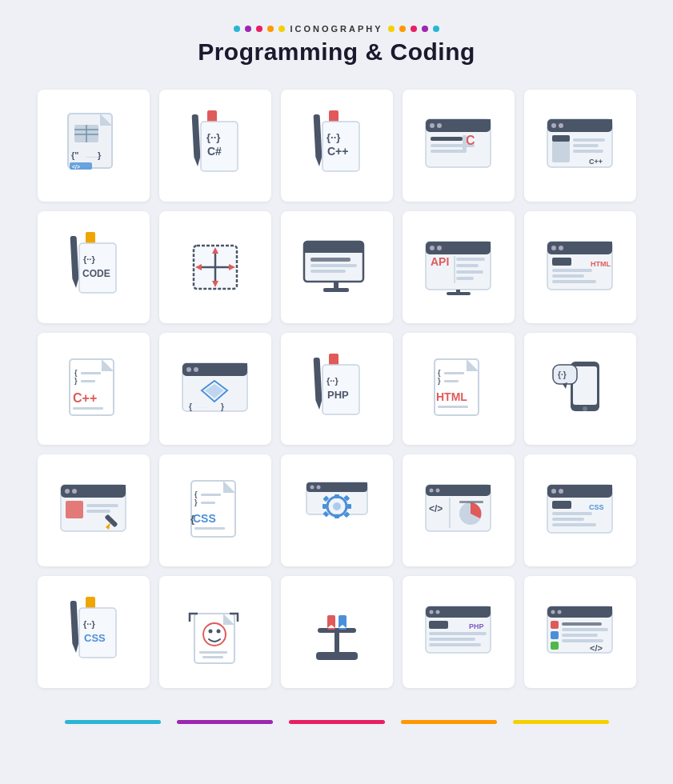 The height and width of the screenshot is (784, 673). I want to click on icon-card-10: HTML, so click(580, 267).